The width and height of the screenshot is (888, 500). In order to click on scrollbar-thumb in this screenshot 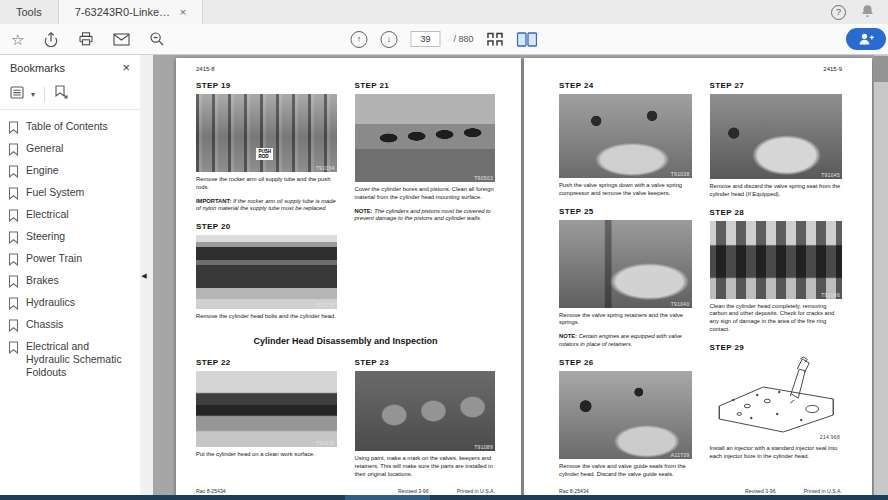, I will do `click(881, 69)`.